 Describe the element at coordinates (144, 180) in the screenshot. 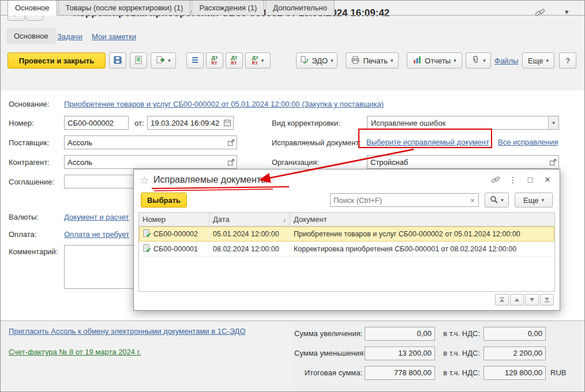

I see `popup-star-icon: ☆` at that location.